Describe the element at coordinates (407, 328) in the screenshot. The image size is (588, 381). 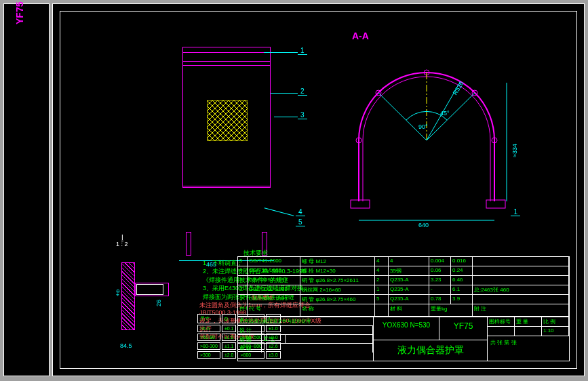
I see `product-code: YOX630 N=530` at that location.